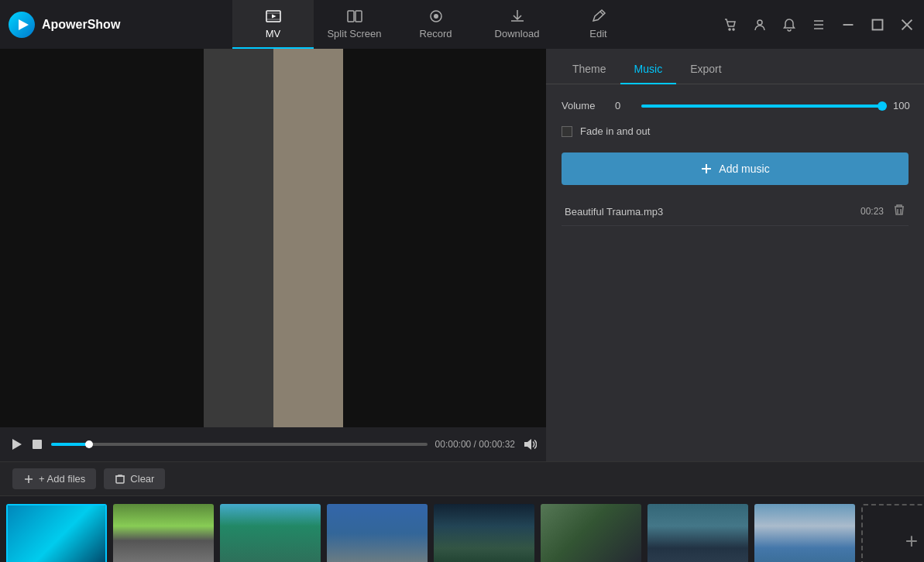 The height and width of the screenshot is (562, 924). What do you see at coordinates (735, 67) in the screenshot?
I see `panel-tabs: Theme Music Export` at bounding box center [735, 67].